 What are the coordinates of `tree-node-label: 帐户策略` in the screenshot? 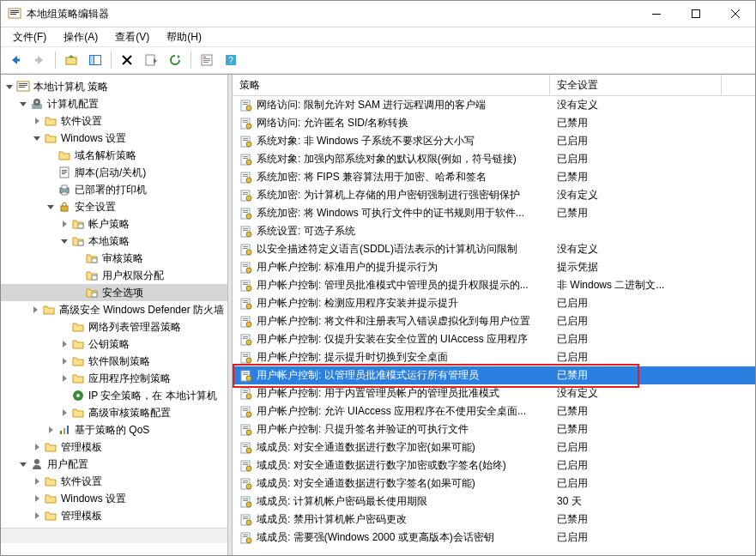 It's located at (109, 225).